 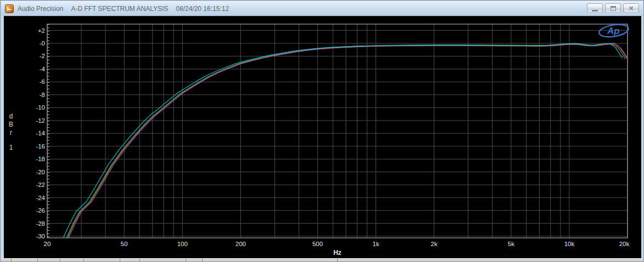 What do you see at coordinates (570, 244) in the screenshot?
I see `x-tick-label: 10k` at bounding box center [570, 244].